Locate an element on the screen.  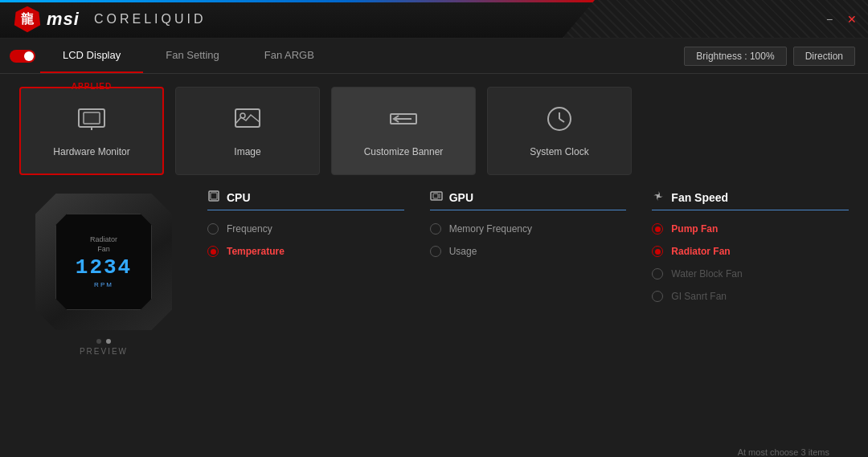
cpu-title: CPU is located at coordinates (239, 198).